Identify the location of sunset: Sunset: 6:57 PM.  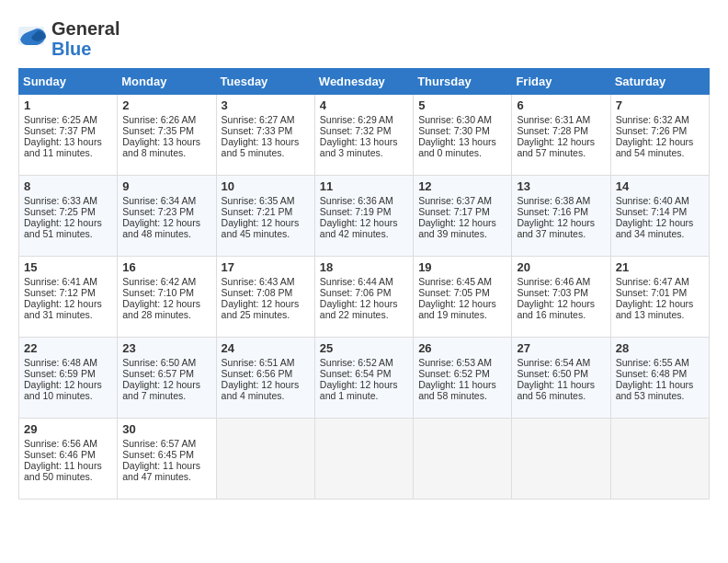
(158, 373).